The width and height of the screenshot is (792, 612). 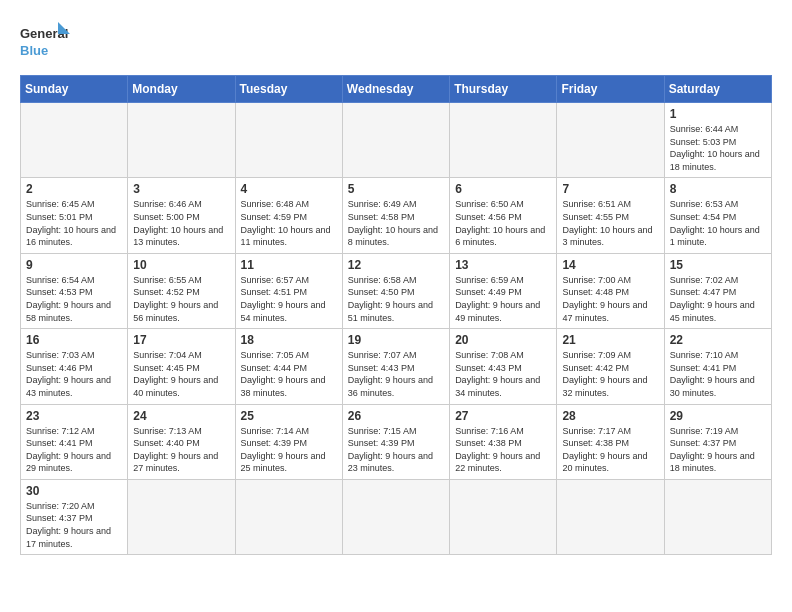 I want to click on day-number: 29, so click(x=718, y=416).